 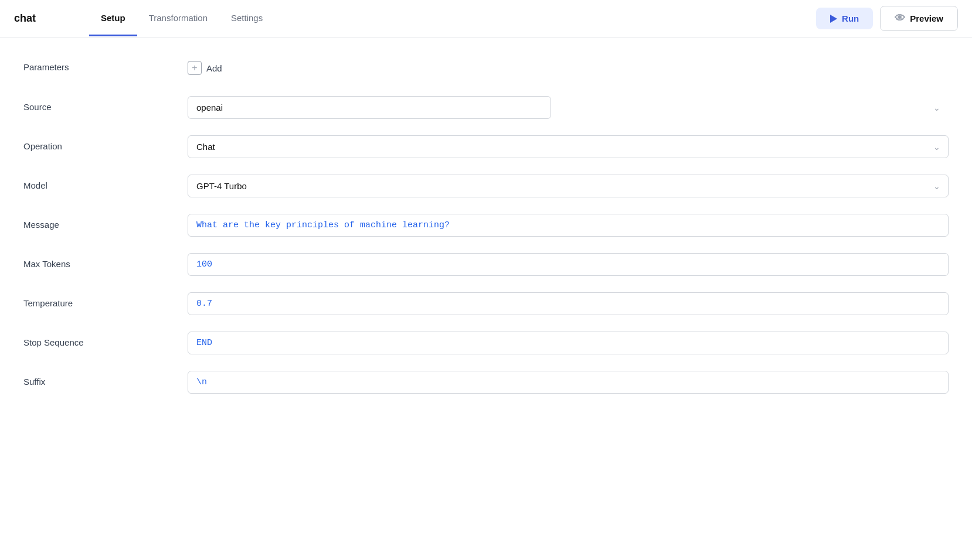 What do you see at coordinates (106, 143) in the screenshot?
I see `operation-label: Operation` at bounding box center [106, 143].